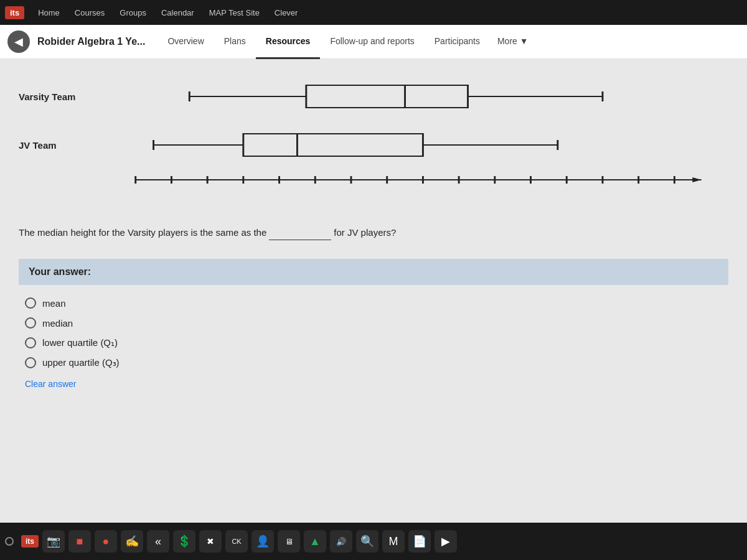 The width and height of the screenshot is (747, 560). I want to click on tab-participants: Participants, so click(457, 42).